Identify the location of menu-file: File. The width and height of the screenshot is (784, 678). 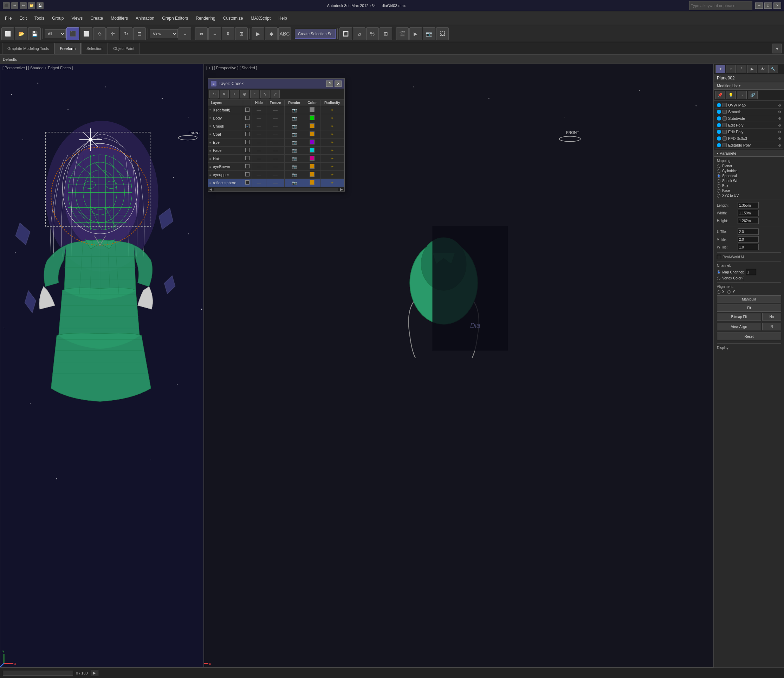
(8, 18).